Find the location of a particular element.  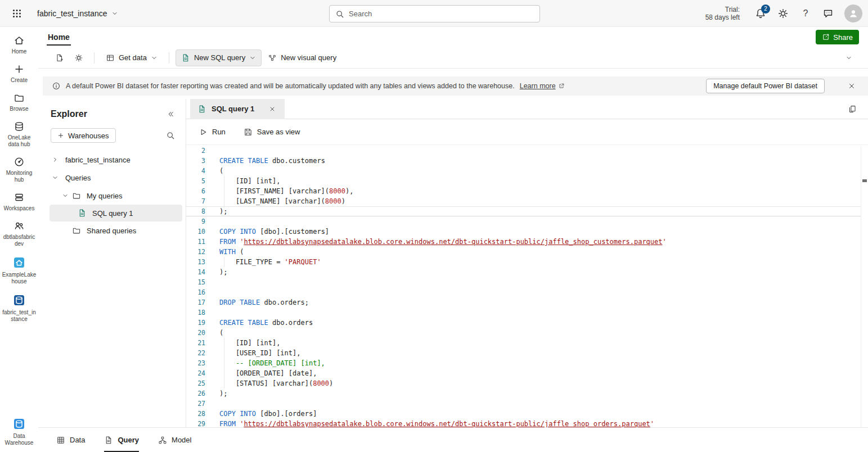

line-number: 5 is located at coordinates (196, 181).